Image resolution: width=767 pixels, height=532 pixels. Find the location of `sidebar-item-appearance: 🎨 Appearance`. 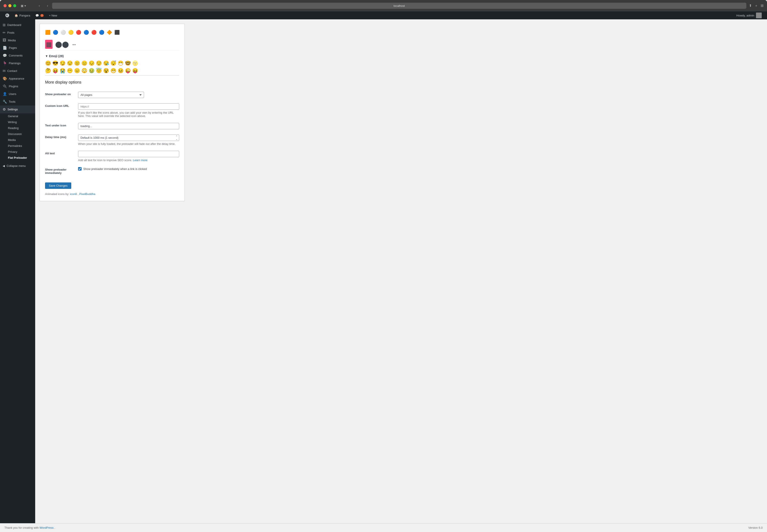

sidebar-item-appearance: 🎨 Appearance is located at coordinates (18, 79).